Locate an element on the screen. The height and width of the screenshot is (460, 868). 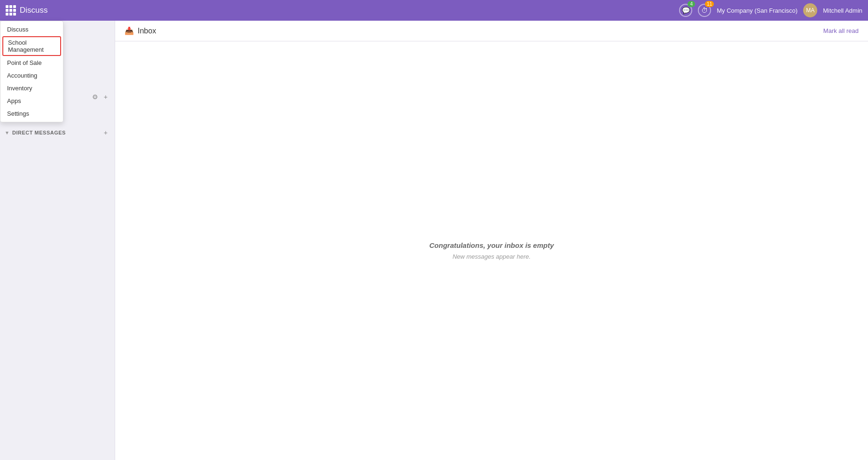
activity-notification-icon: ⏱ 11 is located at coordinates (704, 10).